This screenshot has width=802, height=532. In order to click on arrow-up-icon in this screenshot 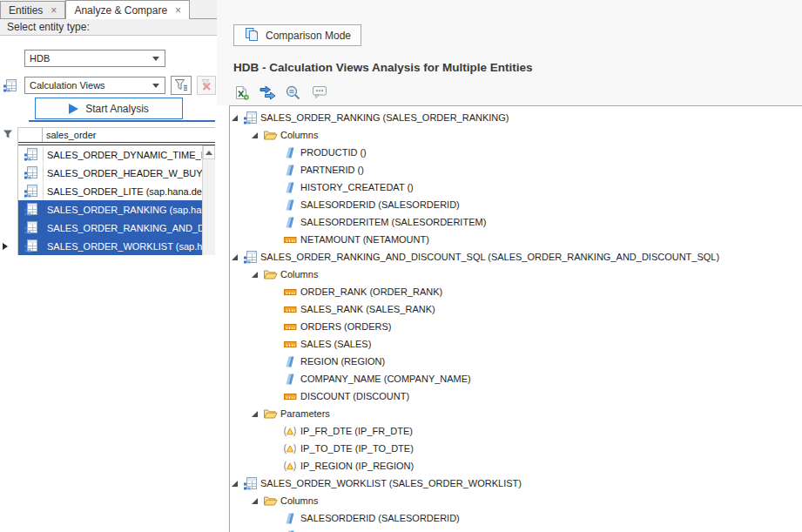, I will do `click(209, 153)`.